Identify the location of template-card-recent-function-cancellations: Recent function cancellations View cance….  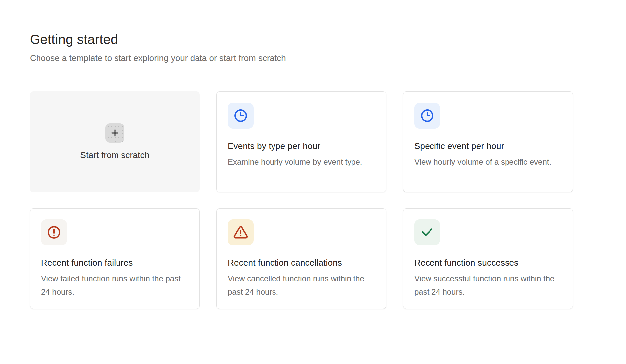
(301, 259).